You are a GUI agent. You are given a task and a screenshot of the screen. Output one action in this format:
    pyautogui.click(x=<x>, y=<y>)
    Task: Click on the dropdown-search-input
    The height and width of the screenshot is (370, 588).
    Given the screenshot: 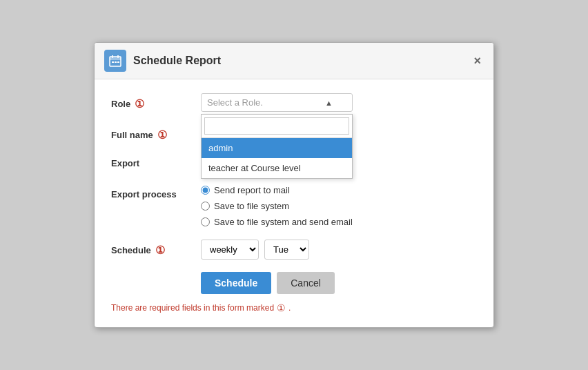 What is the action you would take?
    pyautogui.click(x=277, y=126)
    